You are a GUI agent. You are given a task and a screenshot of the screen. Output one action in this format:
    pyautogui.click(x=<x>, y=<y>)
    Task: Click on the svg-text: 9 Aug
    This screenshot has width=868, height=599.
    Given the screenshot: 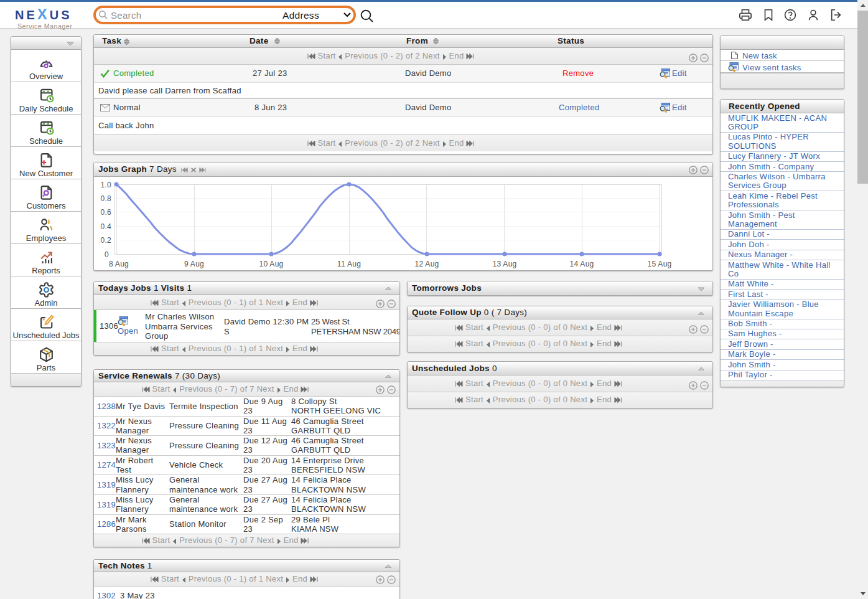 What is the action you would take?
    pyautogui.click(x=194, y=264)
    